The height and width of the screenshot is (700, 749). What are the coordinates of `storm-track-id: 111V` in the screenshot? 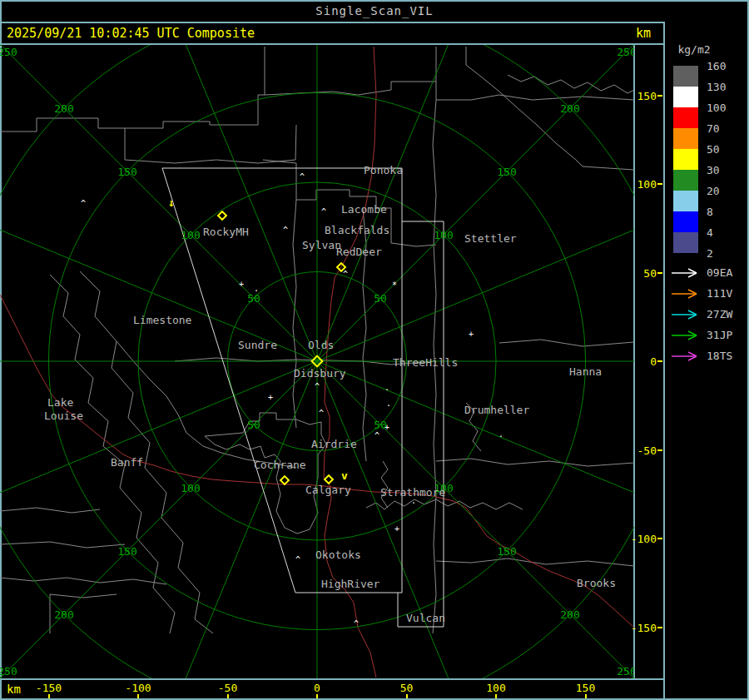 It's located at (719, 294).